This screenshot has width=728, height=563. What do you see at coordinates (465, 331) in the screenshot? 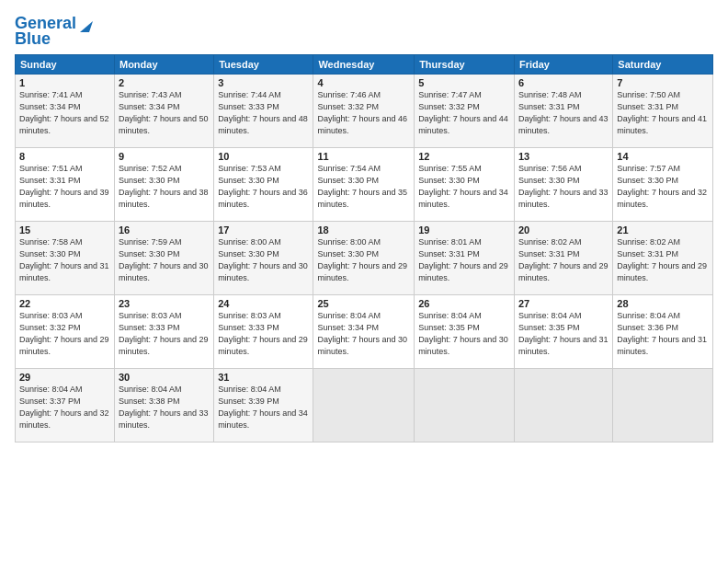
I see `day-cell-26: 26Sunrise: 8:04 AMSunset: 3:35 PMDayligh…` at bounding box center [465, 331].